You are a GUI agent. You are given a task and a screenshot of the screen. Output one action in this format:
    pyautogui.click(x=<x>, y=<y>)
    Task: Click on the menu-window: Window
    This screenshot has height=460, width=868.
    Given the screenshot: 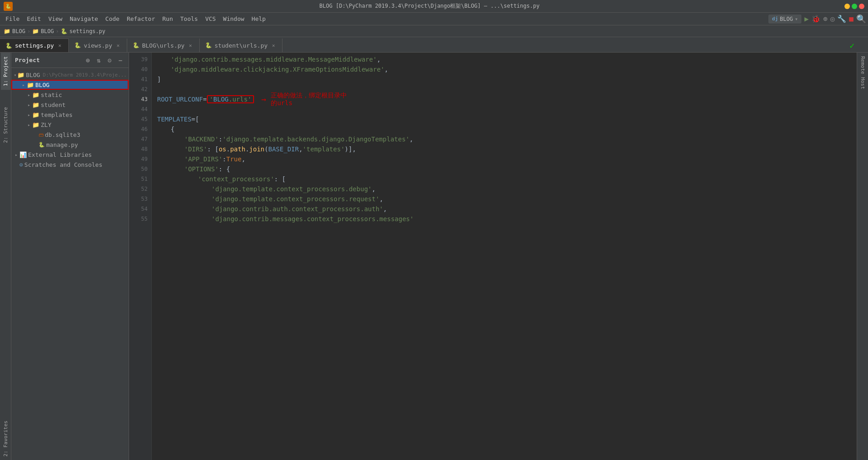 What is the action you would take?
    pyautogui.click(x=234, y=19)
    